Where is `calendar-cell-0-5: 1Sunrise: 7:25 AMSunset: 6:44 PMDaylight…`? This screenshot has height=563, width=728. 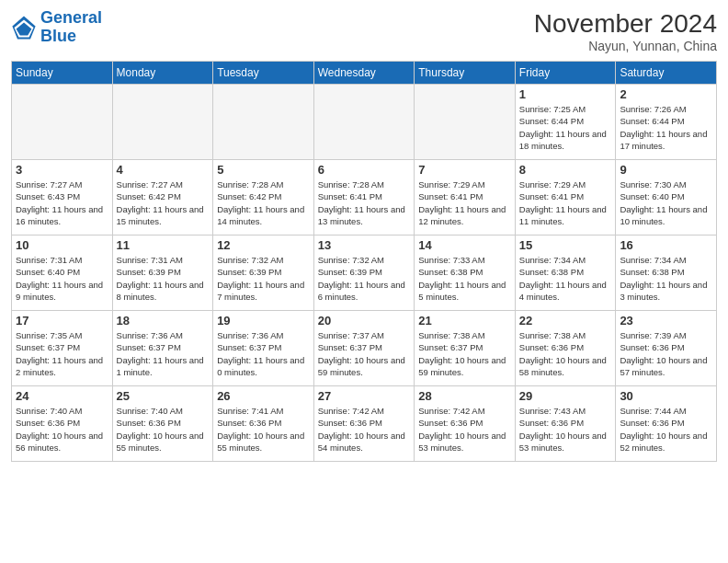
calendar-cell-0-5: 1Sunrise: 7:25 AMSunset: 6:44 PMDaylight… is located at coordinates (565, 122).